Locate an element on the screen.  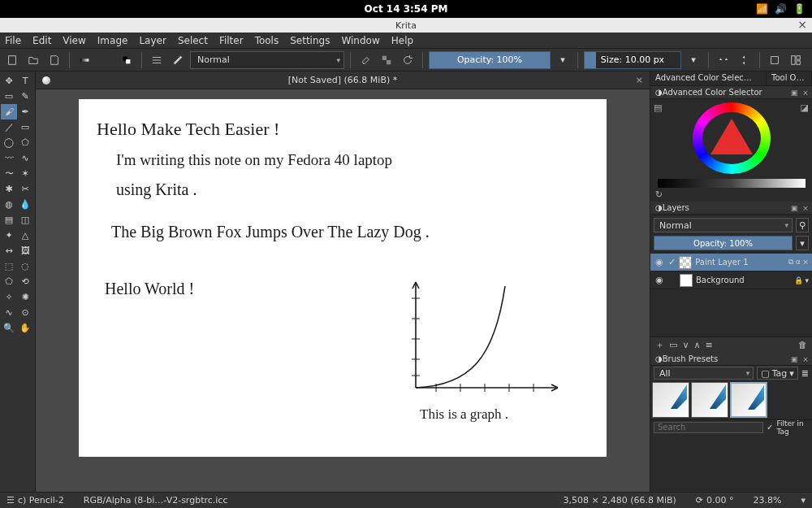
presets-tag-filter: All is located at coordinates (703, 373).